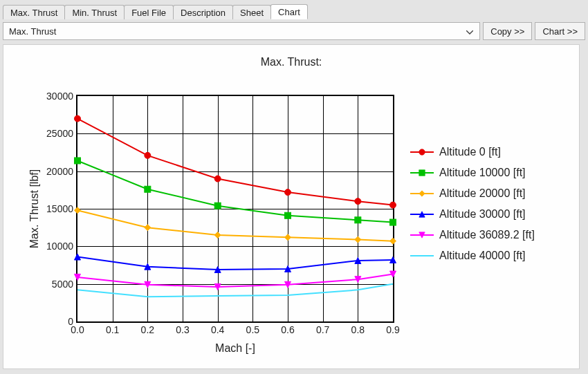 The width and height of the screenshot is (588, 374). I want to click on x-tick-label: 0.1, so click(112, 328).